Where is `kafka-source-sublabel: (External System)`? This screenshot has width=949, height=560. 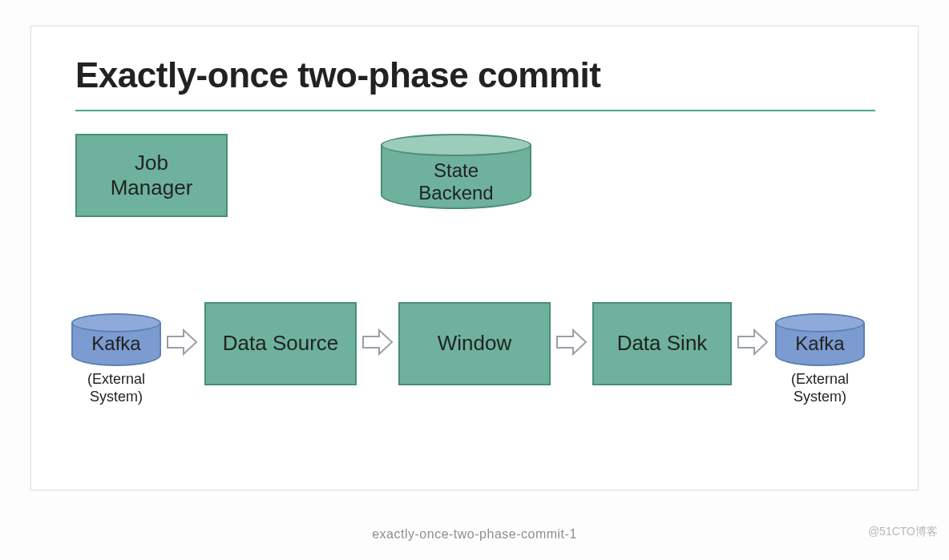
kafka-source-sublabel: (External System) is located at coordinates (116, 388).